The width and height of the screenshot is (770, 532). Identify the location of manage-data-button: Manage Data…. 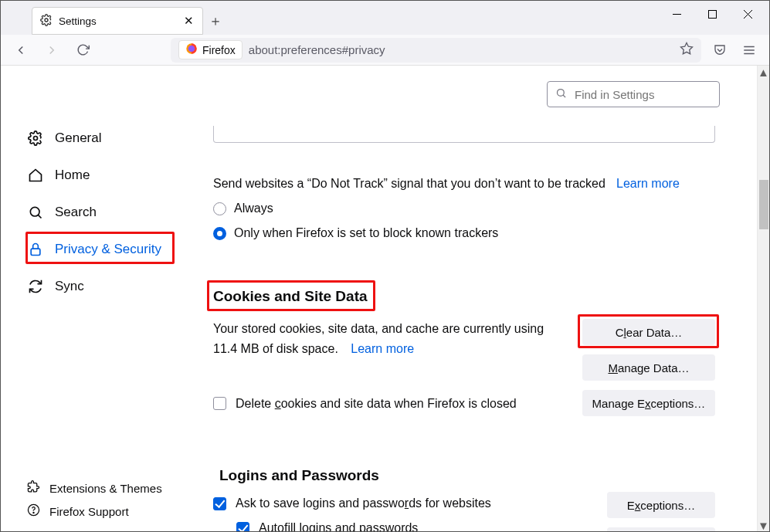
(649, 368).